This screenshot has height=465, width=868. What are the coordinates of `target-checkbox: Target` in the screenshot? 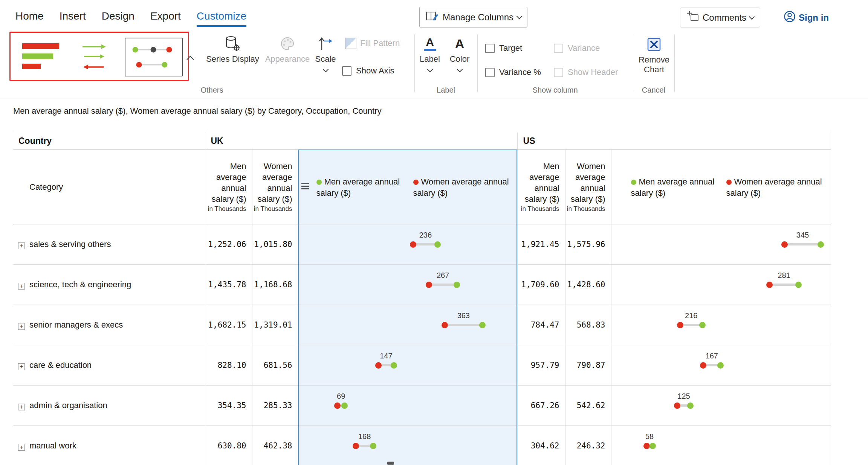 It's located at (504, 48).